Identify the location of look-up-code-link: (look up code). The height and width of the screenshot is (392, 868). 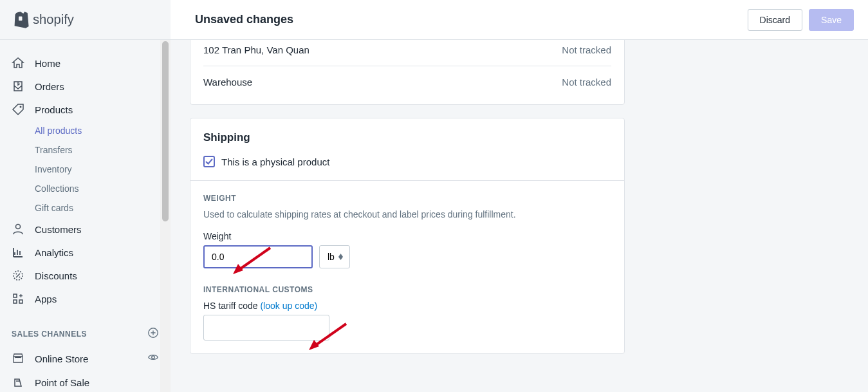
(288, 306).